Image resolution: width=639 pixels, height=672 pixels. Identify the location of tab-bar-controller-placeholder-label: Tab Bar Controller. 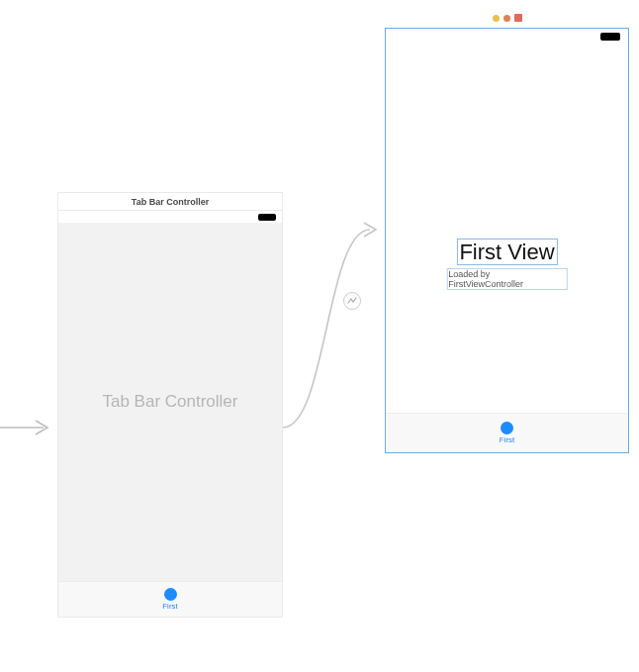
(170, 402).